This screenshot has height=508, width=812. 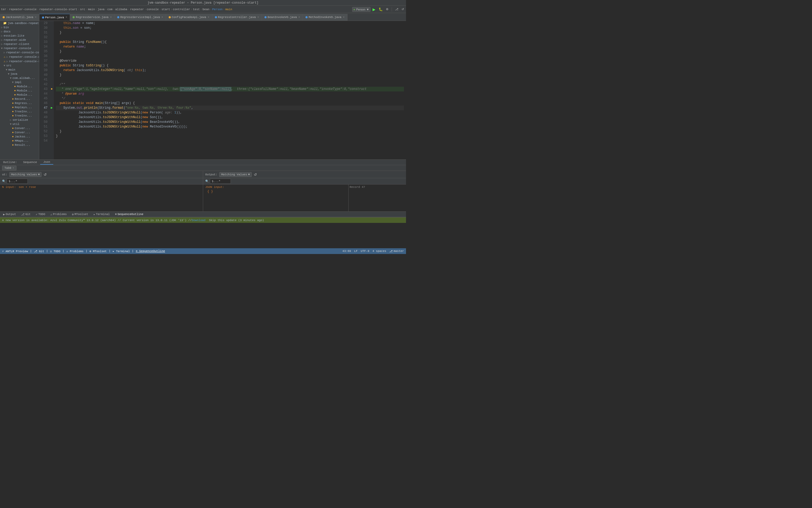 I want to click on sidebar-item-serialize: ▷ serialize, so click(x=19, y=120).